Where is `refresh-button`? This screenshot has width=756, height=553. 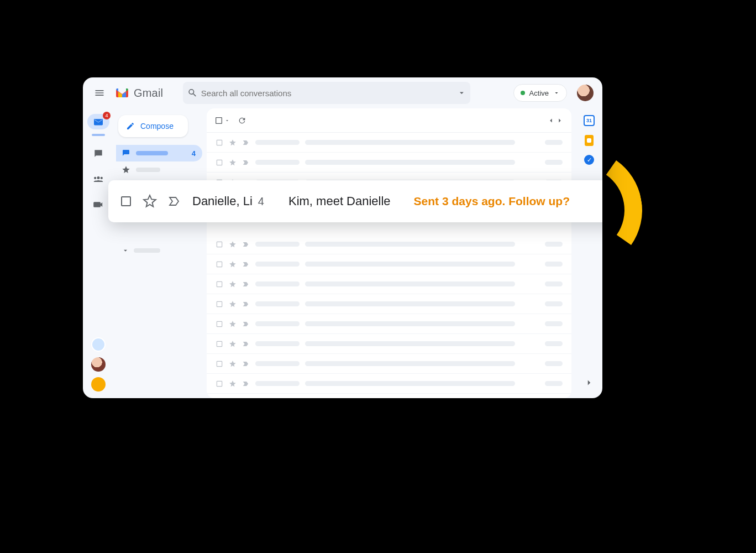
refresh-button is located at coordinates (242, 121).